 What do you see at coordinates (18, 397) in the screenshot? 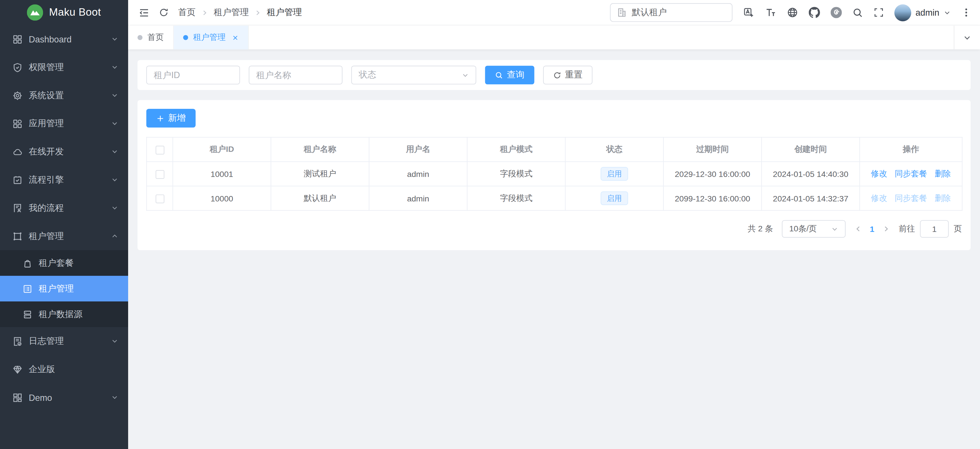
I see `demo-grid-icon` at bounding box center [18, 397].